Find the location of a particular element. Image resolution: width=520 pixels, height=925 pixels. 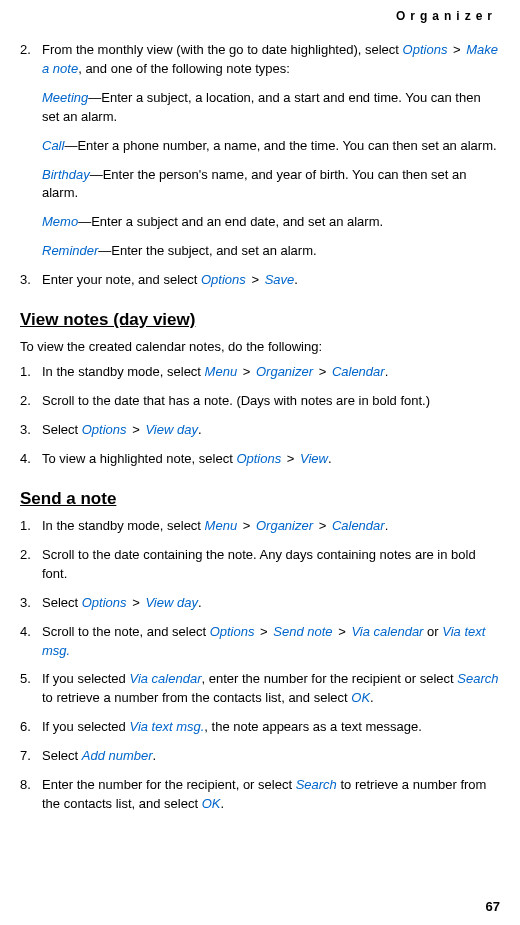

sub-item: Reminder—Enter the subject, and set an a… is located at coordinates (271, 252).